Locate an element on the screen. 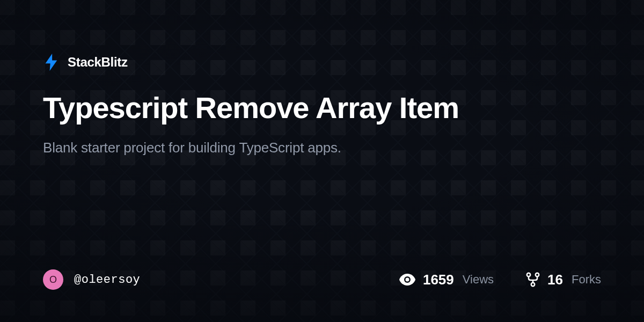  forks-label: Forks is located at coordinates (586, 280).